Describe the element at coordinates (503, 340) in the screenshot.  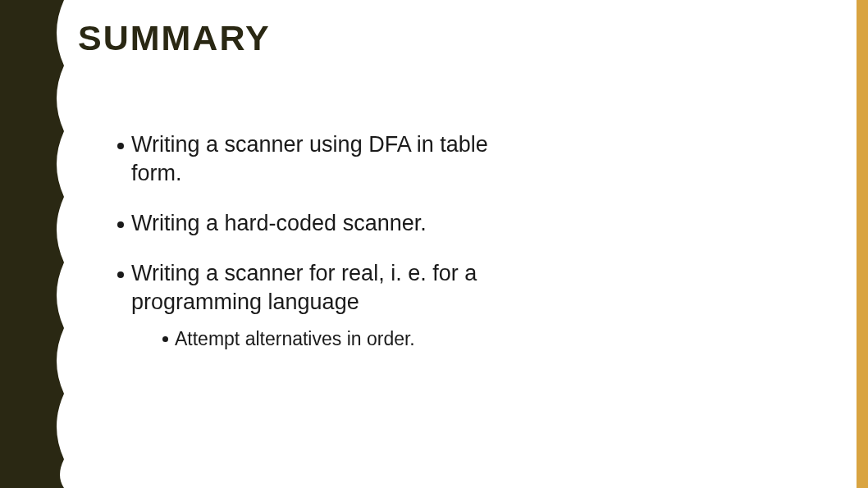
I see `list-item: Attempt alternatives in order.` at that location.